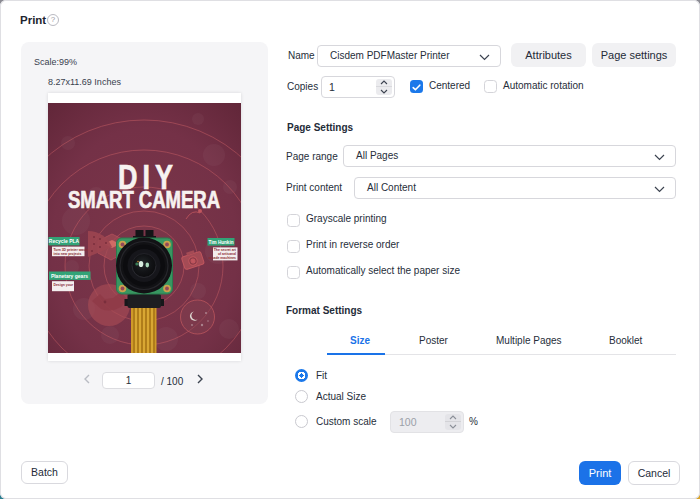  Describe the element at coordinates (64, 241) in the screenshot. I see `svg-text: Recycle PLA` at that location.